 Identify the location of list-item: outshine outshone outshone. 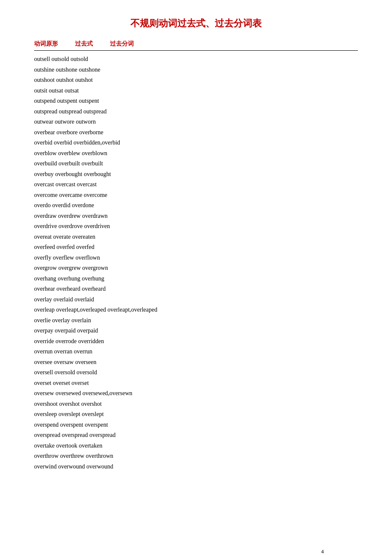
(196, 70).